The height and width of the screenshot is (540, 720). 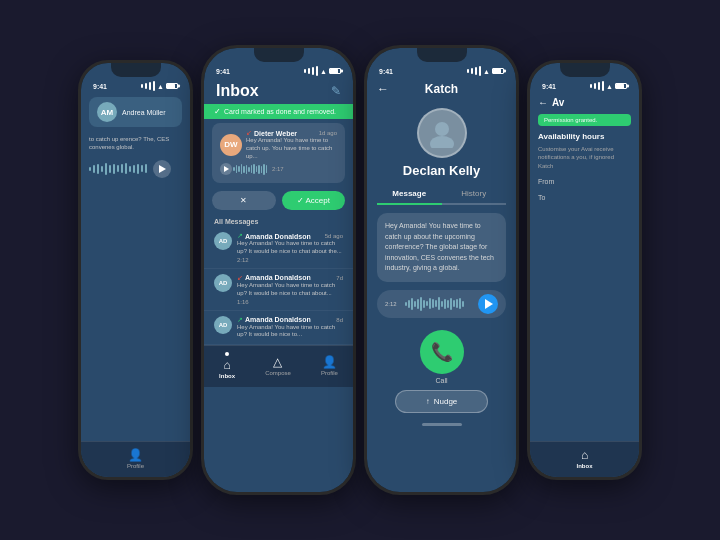 I want to click on list-name-row-3: ↗ Amanda Donaldson 8d, so click(x=290, y=320).